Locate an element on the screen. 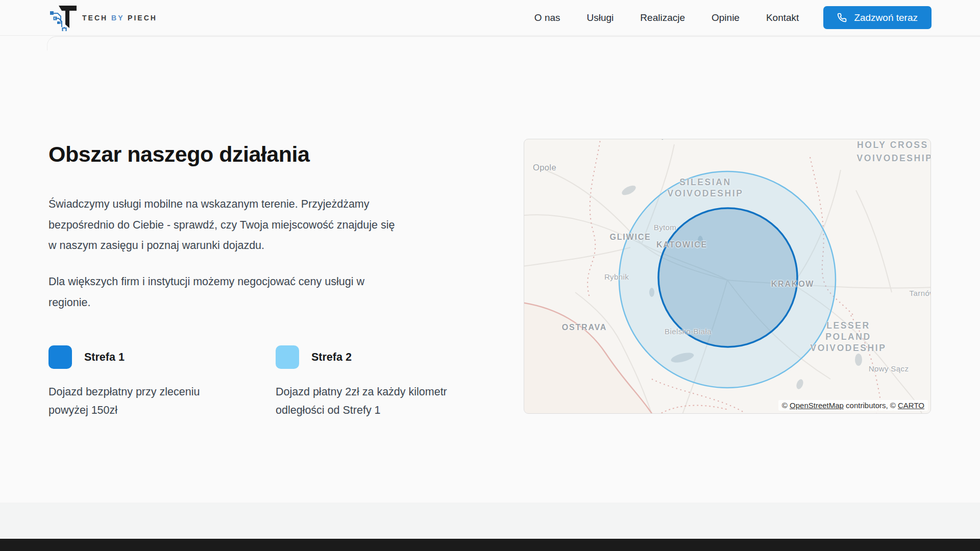 The width and height of the screenshot is (980, 551). map-label: HOLY CROSS is located at coordinates (893, 145).